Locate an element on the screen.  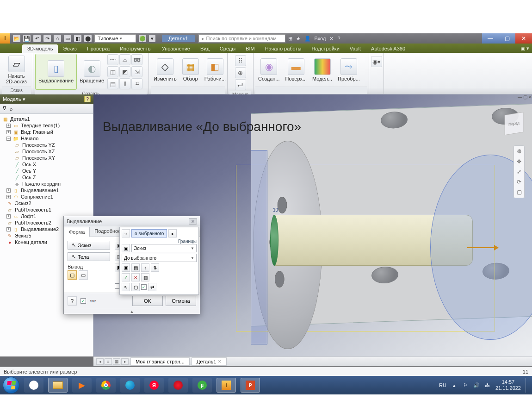
tab-next-icon: ▸ is located at coordinates (125, 362).